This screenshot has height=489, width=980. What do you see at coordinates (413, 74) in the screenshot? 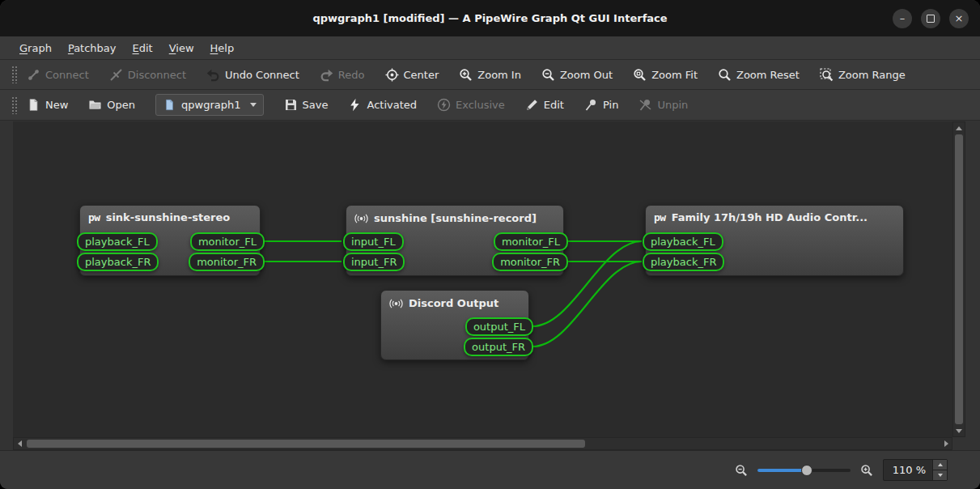
I see `center-button: Center` at bounding box center [413, 74].